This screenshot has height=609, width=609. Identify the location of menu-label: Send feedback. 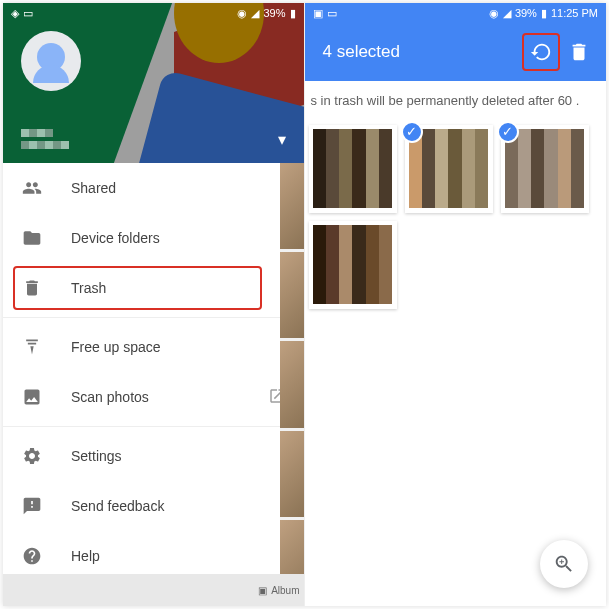
(118, 506).